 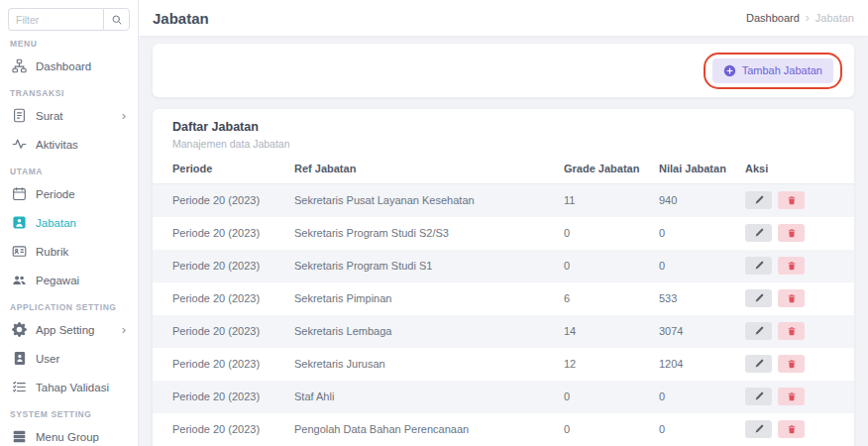 I want to click on sidebar-item-label: Menu Group, so click(x=67, y=437).